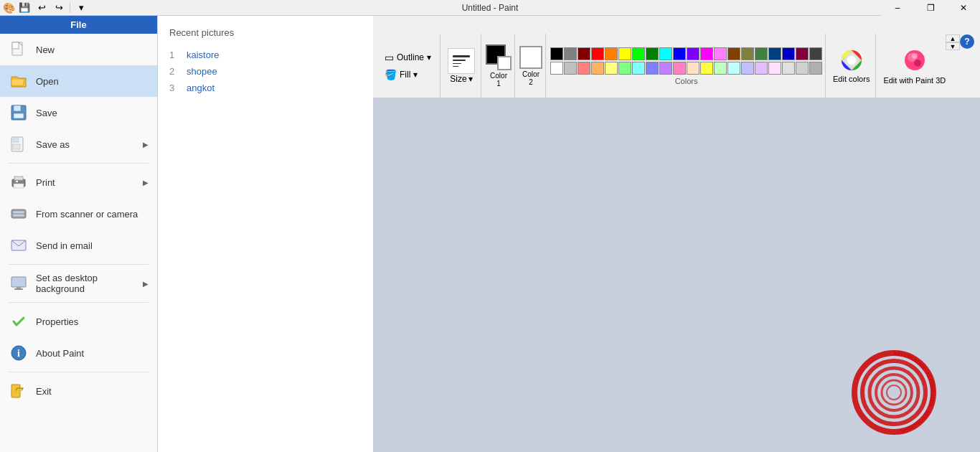  Describe the element at coordinates (390, 75) in the screenshot. I see `fill-icon: 🪣` at that location.